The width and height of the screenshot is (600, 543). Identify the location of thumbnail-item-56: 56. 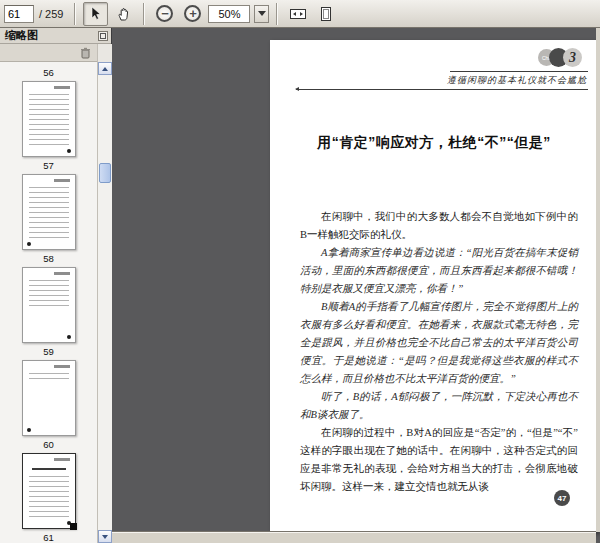
(48, 72).